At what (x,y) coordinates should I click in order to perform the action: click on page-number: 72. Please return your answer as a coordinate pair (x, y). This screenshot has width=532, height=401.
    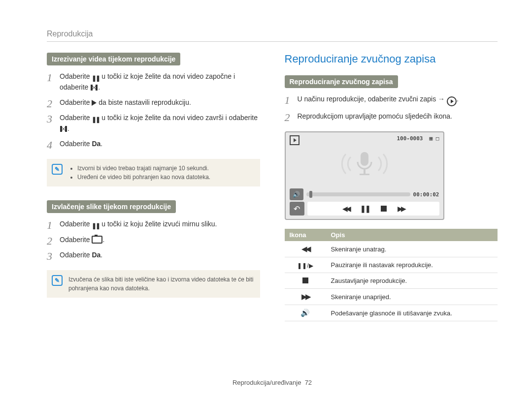
    Looking at the image, I should click on (308, 383).